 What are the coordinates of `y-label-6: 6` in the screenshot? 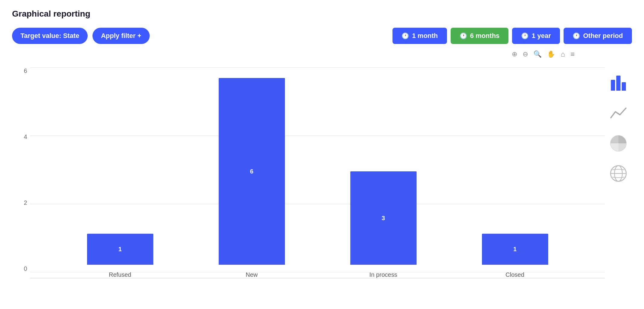 It's located at (25, 71).